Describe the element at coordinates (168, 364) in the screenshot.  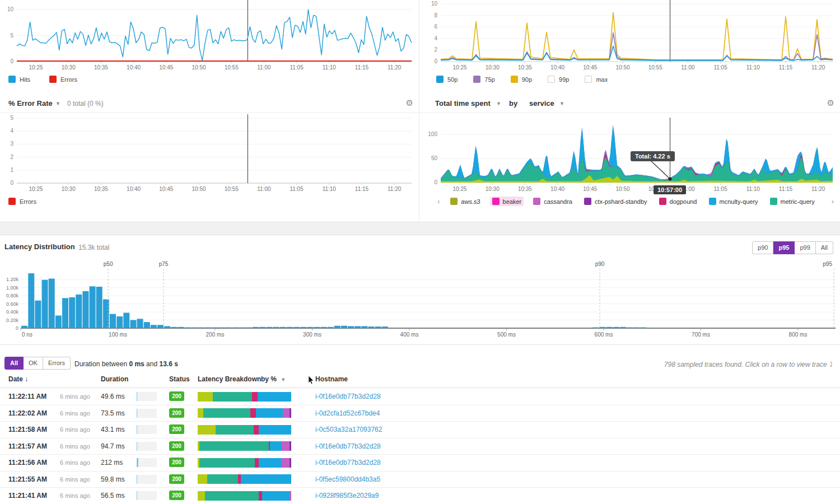
I see `duration-max: 13.6 s` at that location.